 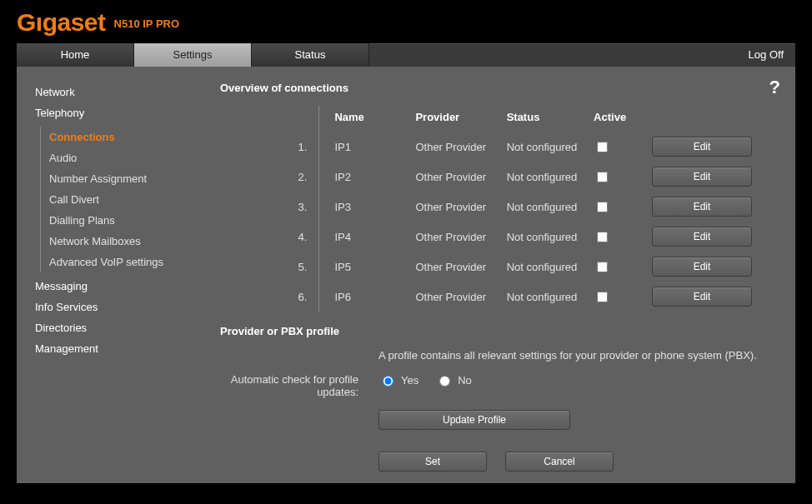 I want to click on nav-spacer, so click(x=554, y=55).